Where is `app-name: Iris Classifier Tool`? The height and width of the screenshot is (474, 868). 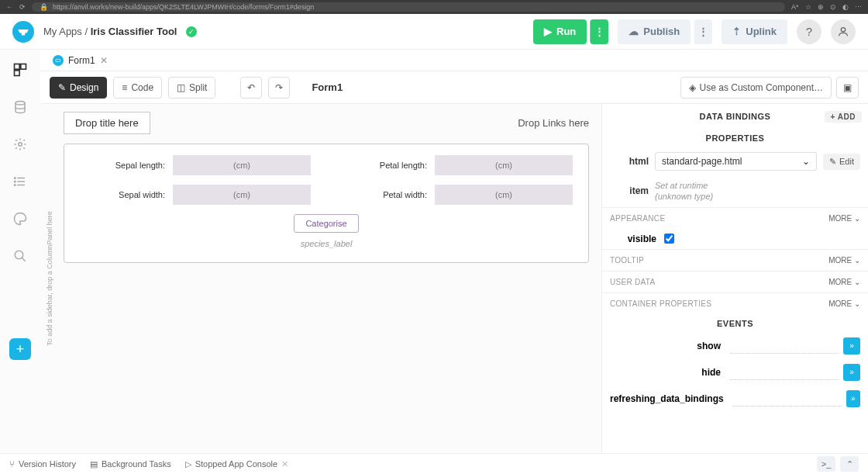 app-name: Iris Classifier Tool is located at coordinates (134, 31).